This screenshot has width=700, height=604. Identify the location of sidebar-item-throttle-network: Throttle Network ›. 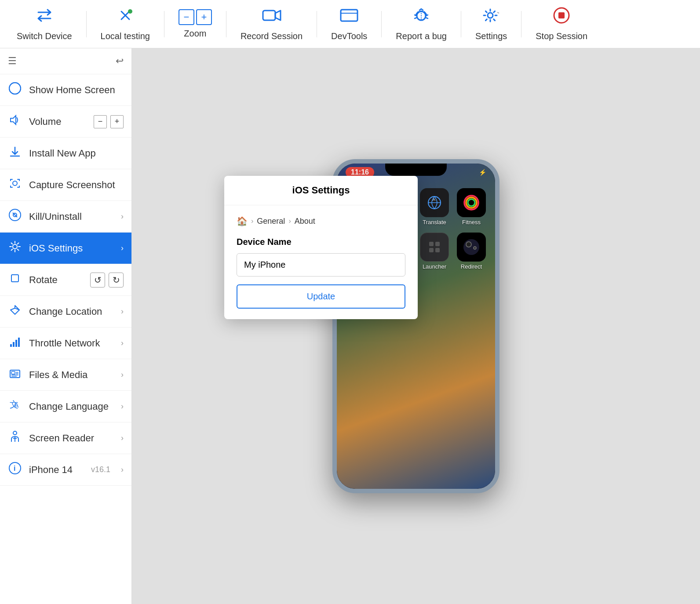
(66, 343).